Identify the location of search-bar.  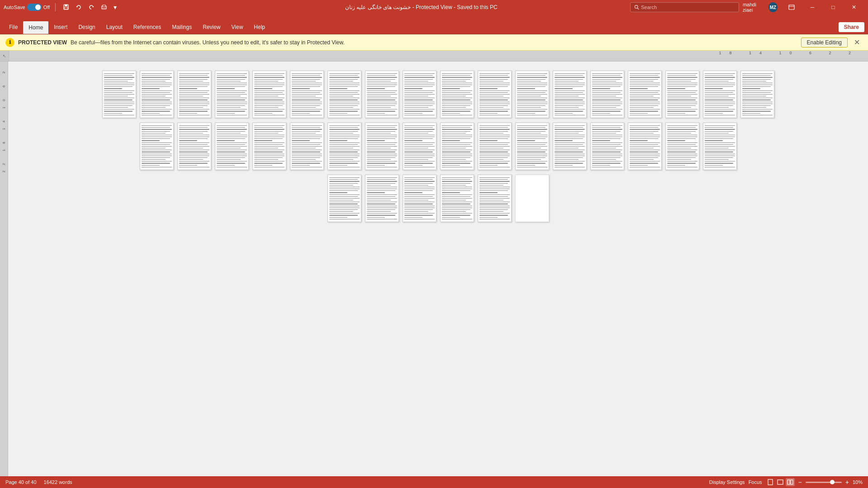
(685, 7).